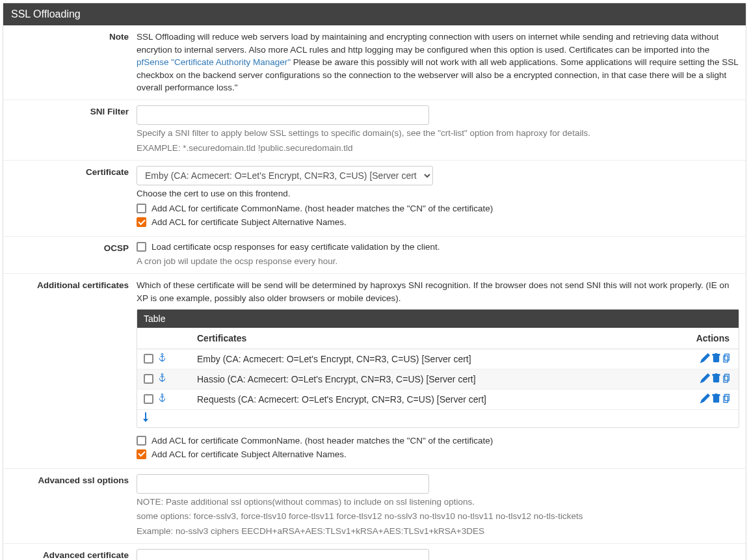 Image resolution: width=749 pixels, height=560 pixels. Describe the element at coordinates (142, 441) in the screenshot. I see `addcerts-acl-cn-checkbox` at that location.